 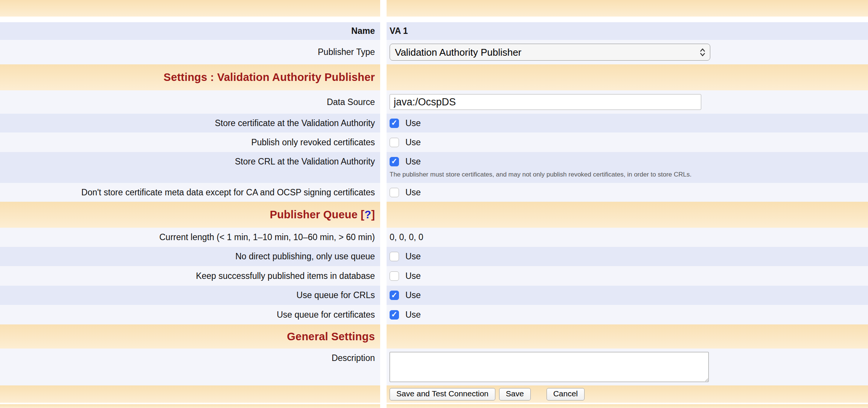 What do you see at coordinates (627, 276) in the screenshot?
I see `keep-published-value-cell: Use` at bounding box center [627, 276].